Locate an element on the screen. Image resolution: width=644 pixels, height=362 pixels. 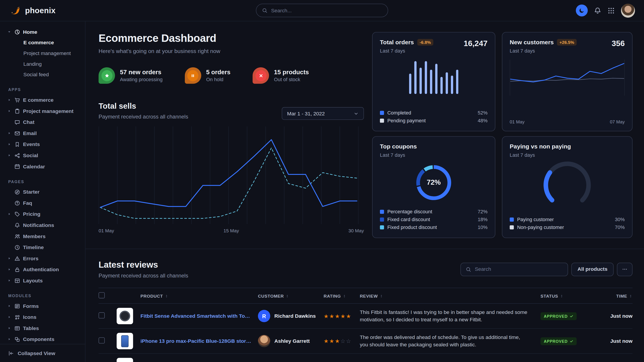
sidebar-item-chat: Chat is located at coordinates (42, 122).